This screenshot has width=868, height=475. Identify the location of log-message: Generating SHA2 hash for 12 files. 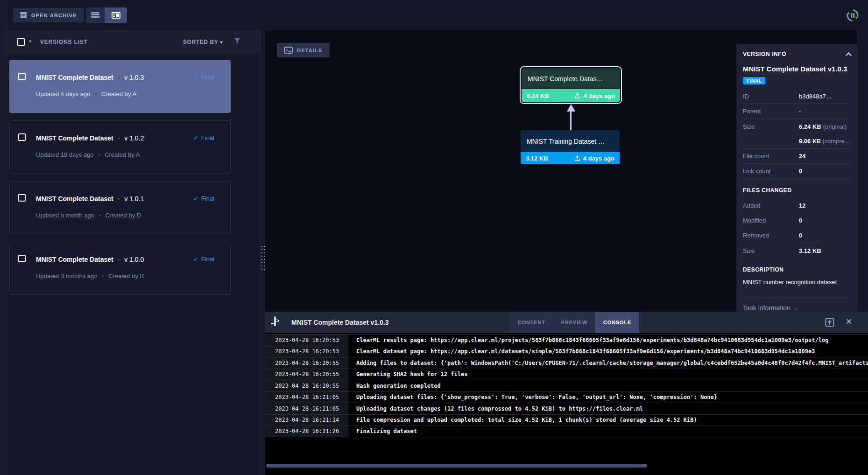
(408, 375).